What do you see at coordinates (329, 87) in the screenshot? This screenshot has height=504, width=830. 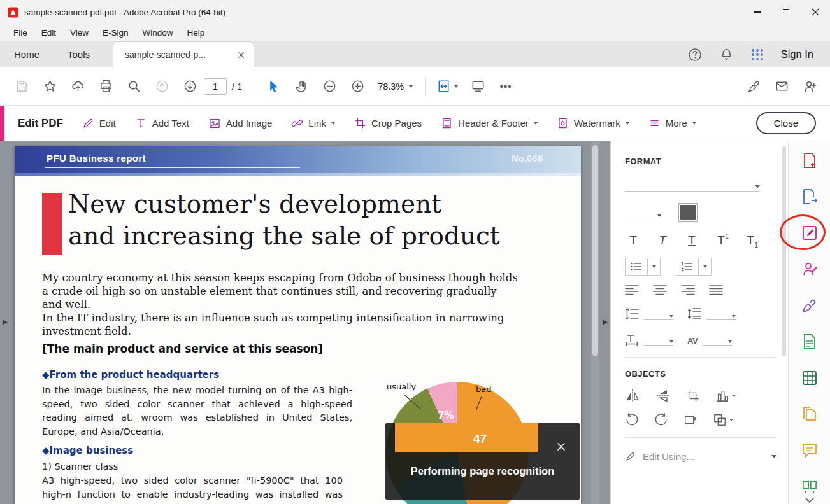 I see `zoom-out-button` at bounding box center [329, 87].